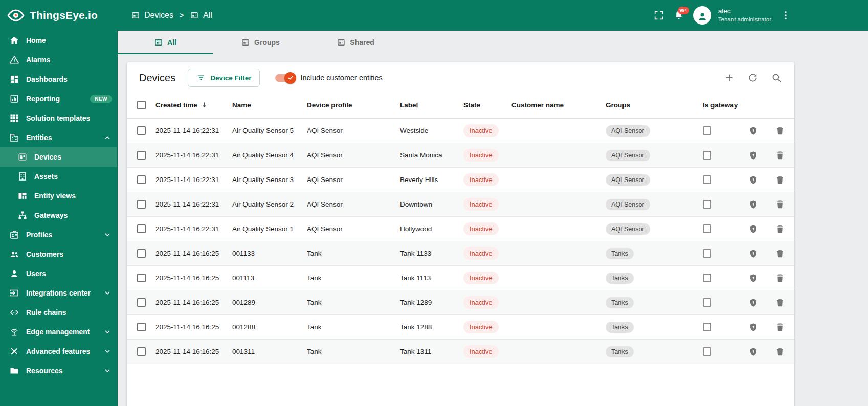 The width and height of the screenshot is (868, 406). What do you see at coordinates (702, 15) in the screenshot?
I see `avatar` at bounding box center [702, 15].